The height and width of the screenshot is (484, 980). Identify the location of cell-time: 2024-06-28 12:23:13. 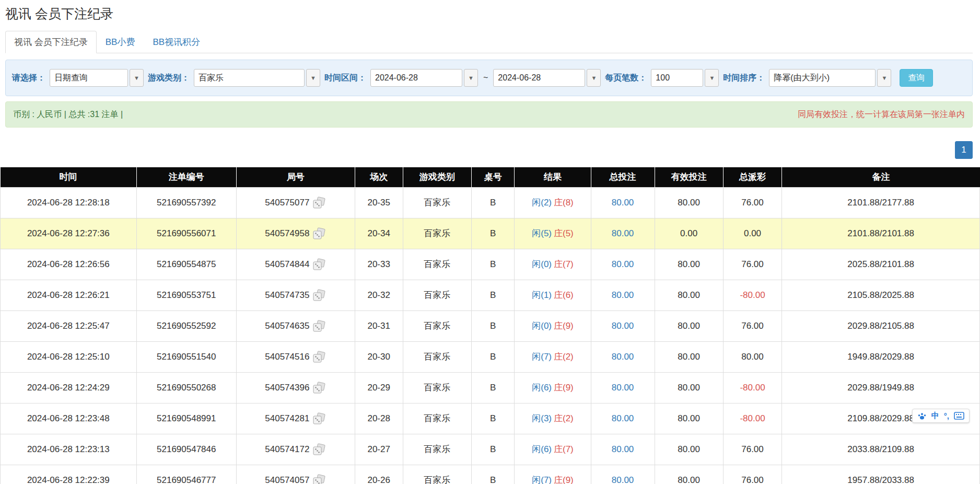
(69, 450).